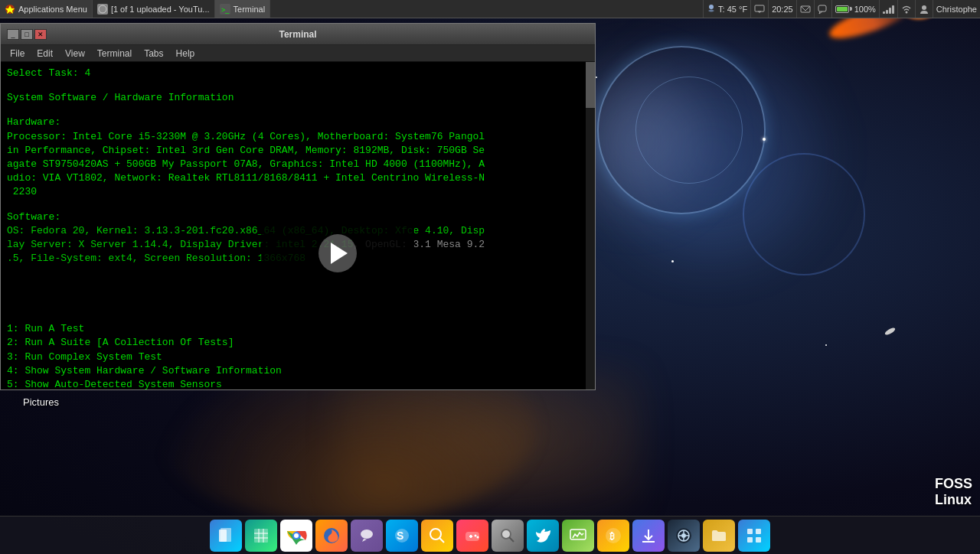 This screenshot has width=980, height=554. What do you see at coordinates (41, 402) in the screenshot?
I see `pictures-folder-label: Pictures` at bounding box center [41, 402].